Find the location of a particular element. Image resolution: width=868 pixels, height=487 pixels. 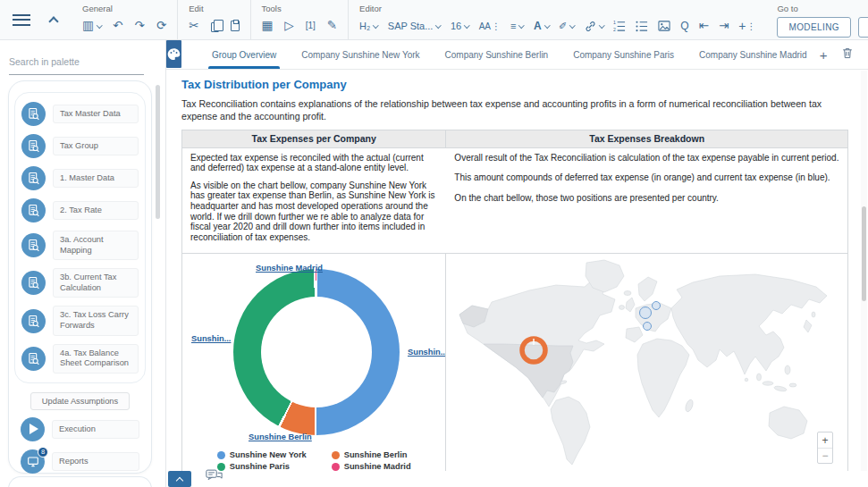

palette-search is located at coordinates (77, 64).